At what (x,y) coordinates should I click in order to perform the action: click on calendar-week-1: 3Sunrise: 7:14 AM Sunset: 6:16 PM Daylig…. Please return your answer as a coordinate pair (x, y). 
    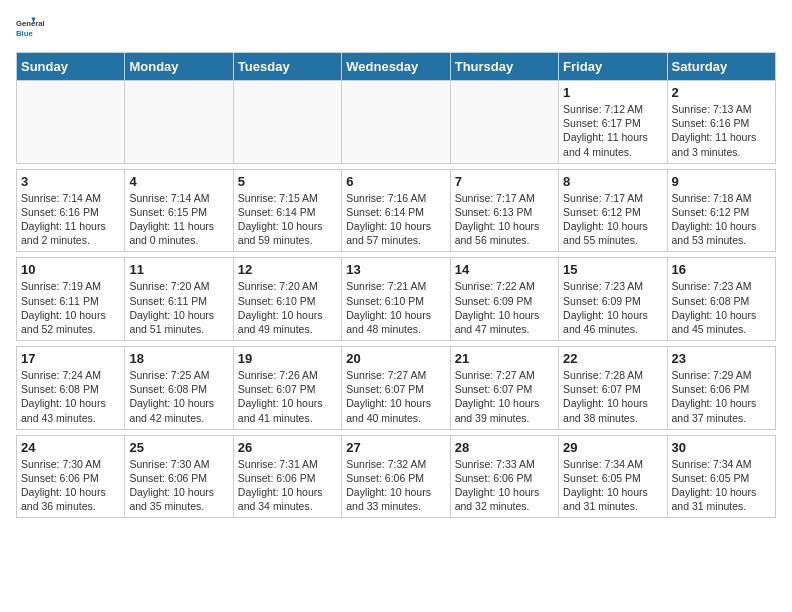
    Looking at the image, I should click on (396, 210).